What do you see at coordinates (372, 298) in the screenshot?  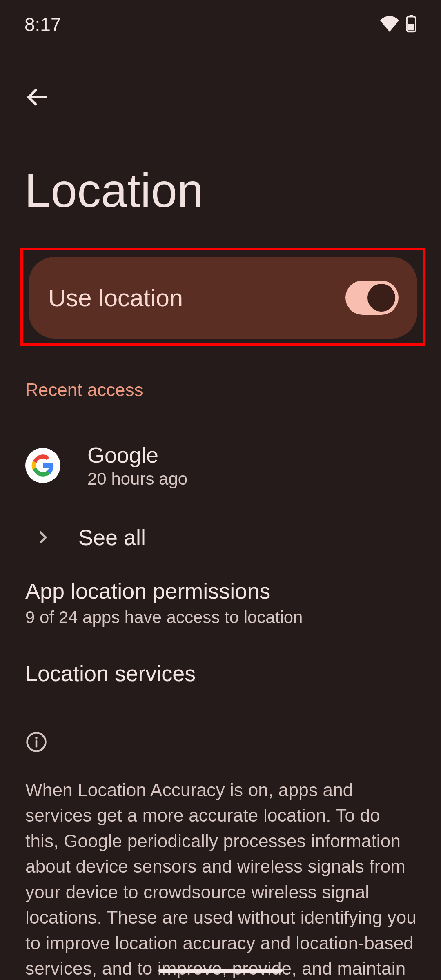 I see `use-location-switch` at bounding box center [372, 298].